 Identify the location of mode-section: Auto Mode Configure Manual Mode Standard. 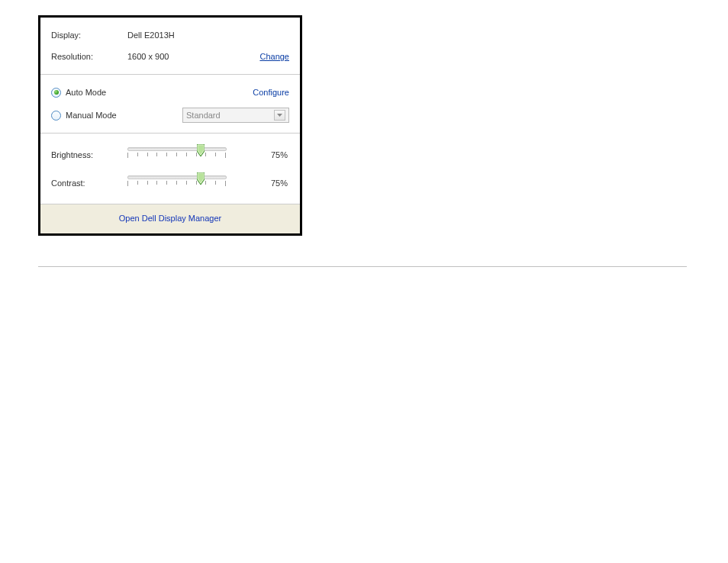
(170, 104).